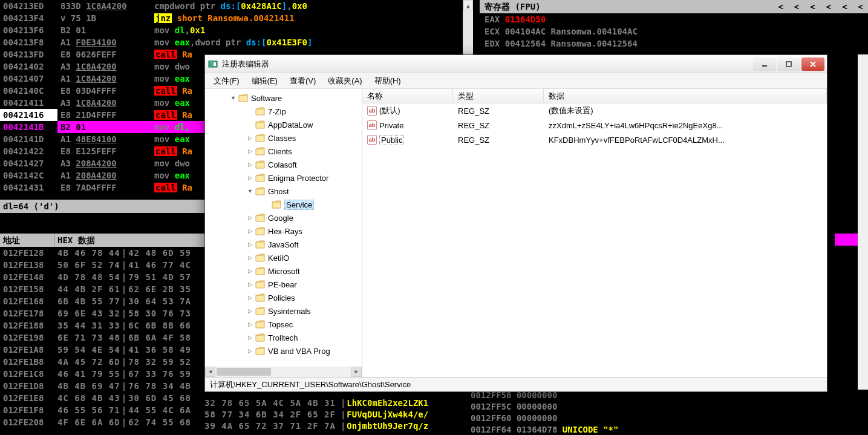 This screenshot has width=868, height=435. I want to click on tree-label: Software, so click(266, 98).